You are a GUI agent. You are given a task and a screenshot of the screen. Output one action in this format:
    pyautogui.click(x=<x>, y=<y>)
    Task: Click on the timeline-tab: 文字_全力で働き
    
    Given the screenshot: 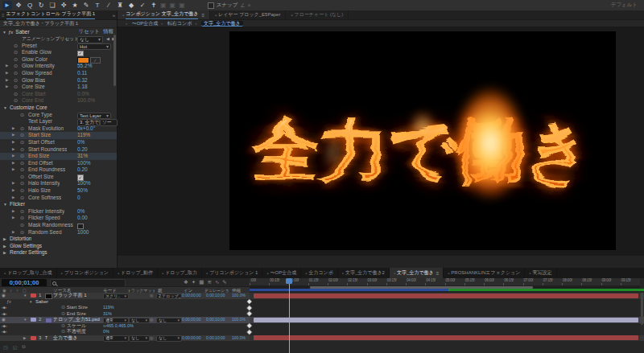 What is the action you would take?
    pyautogui.click(x=417, y=273)
    